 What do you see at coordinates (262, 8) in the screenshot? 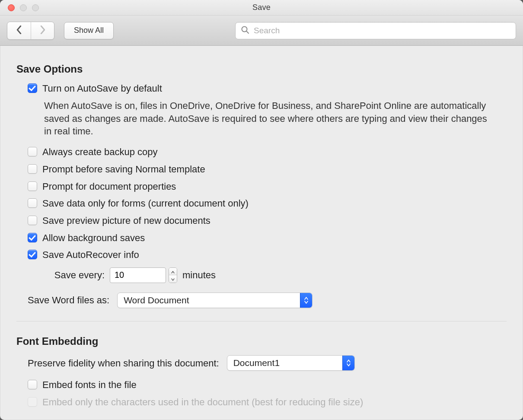
I see `titlebar: Save` at bounding box center [262, 8].